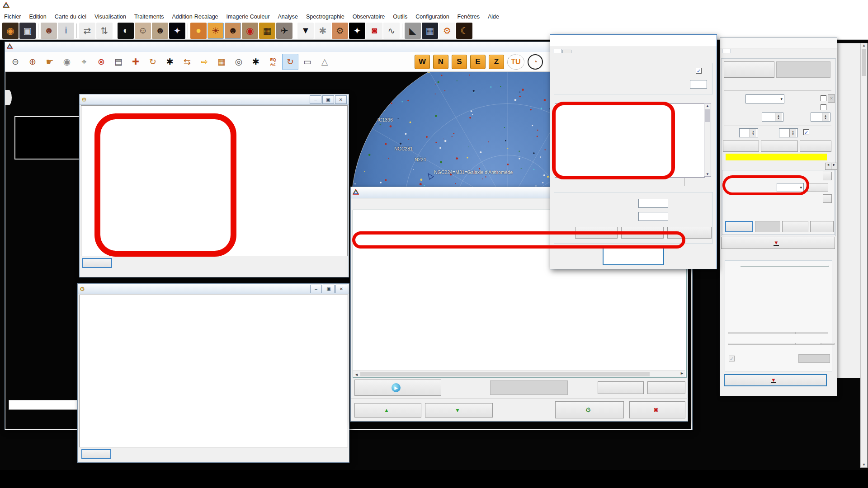  What do you see at coordinates (149, 17) in the screenshot?
I see `menu-traitements: Traitements` at bounding box center [149, 17].